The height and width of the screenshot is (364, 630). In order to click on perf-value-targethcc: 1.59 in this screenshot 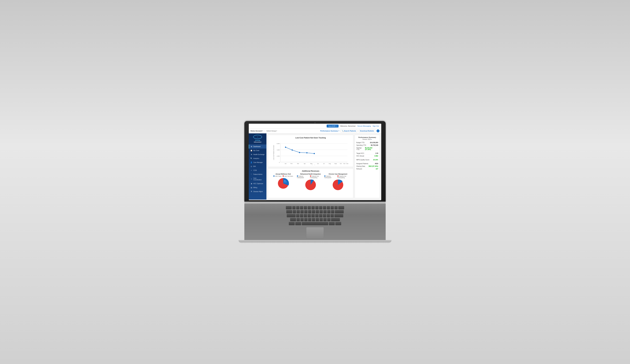, I will do `click(377, 153)`.